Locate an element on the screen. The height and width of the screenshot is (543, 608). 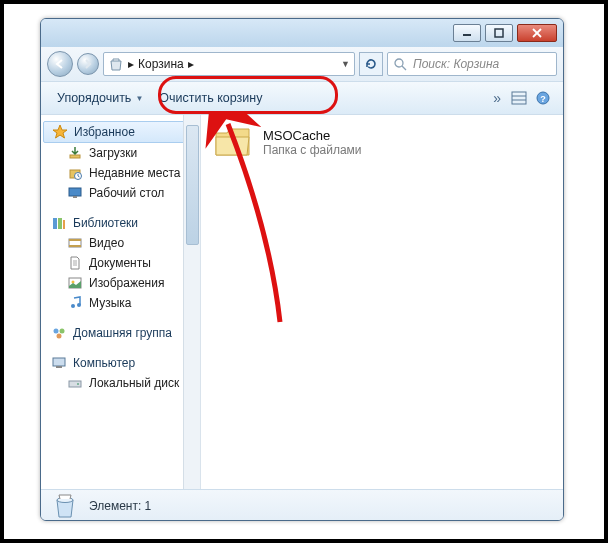
list-item: MSOCache Папка с файлами is located at coordinates (382, 142).